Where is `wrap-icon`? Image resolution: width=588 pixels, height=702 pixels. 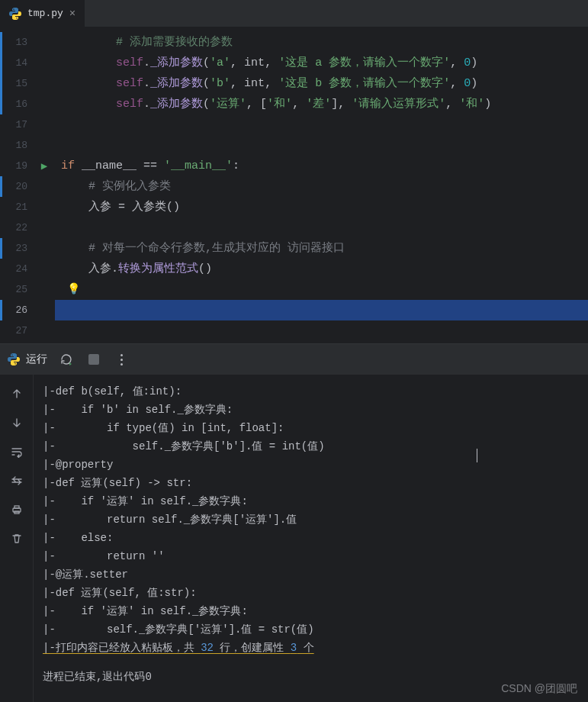
wrap-icon is located at coordinates (17, 452).